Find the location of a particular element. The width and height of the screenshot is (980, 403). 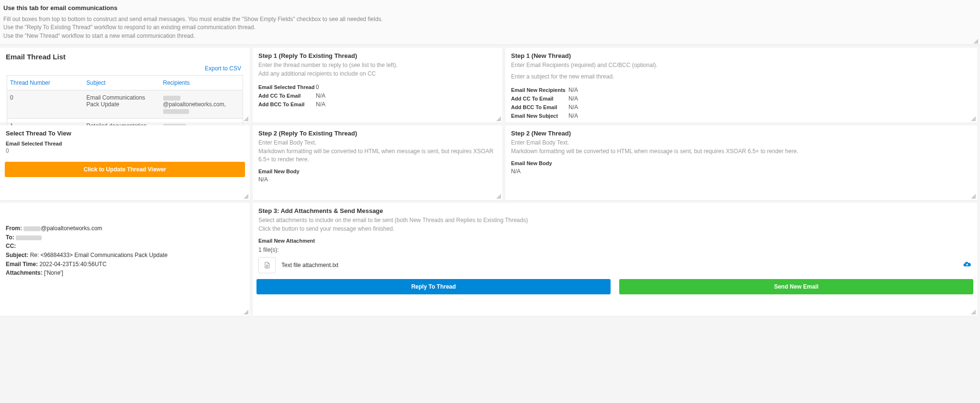

select-thread-title: Select Thread To View is located at coordinates (125, 132).